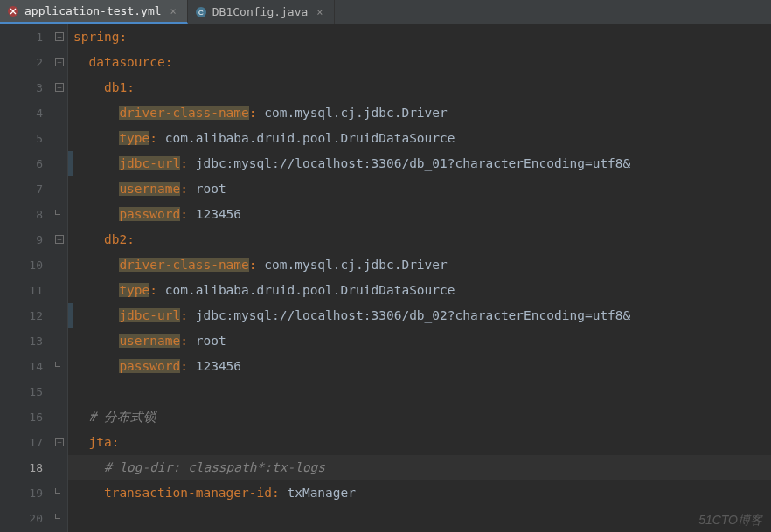  I want to click on line-number: 3, so click(21, 87).